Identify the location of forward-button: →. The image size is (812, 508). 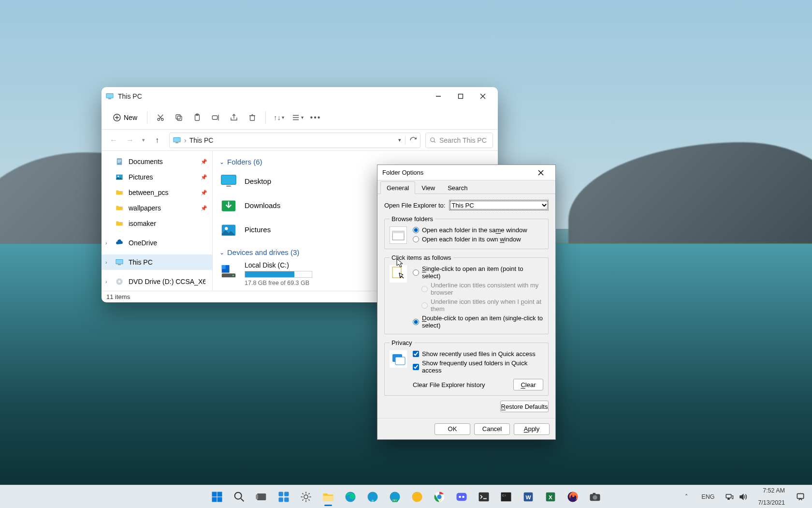
(130, 140).